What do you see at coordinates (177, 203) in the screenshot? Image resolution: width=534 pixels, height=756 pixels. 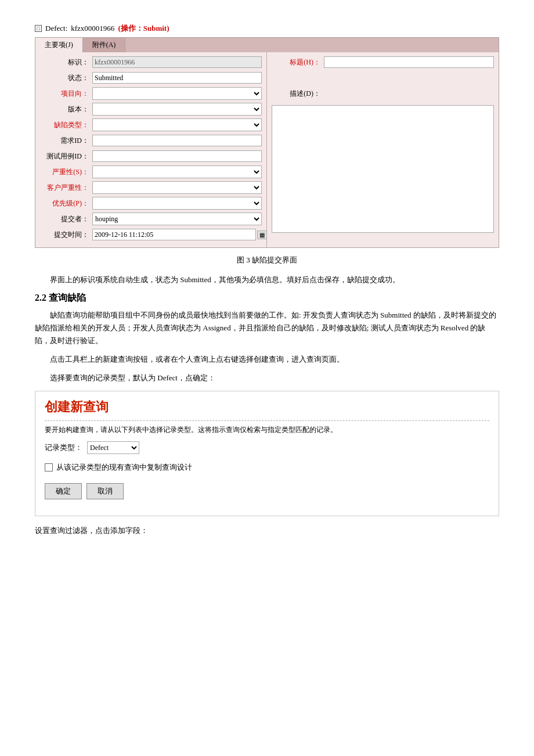 I see `select-priority` at bounding box center [177, 203].